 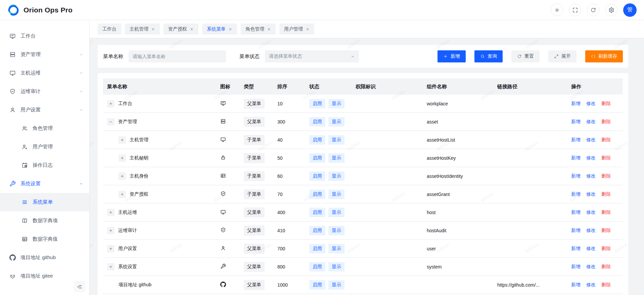 What do you see at coordinates (45, 202) in the screenshot?
I see `sidebar-item: 系统菜单` at bounding box center [45, 202].